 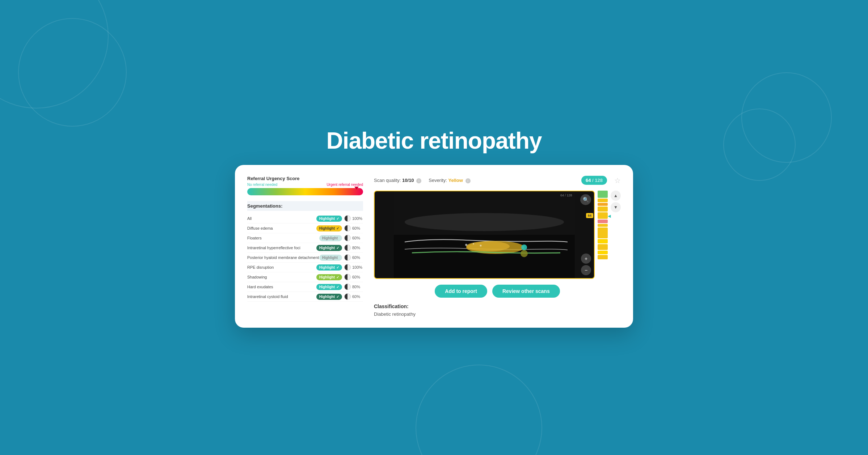 I want to click on seg-row-name: All, so click(x=282, y=218).